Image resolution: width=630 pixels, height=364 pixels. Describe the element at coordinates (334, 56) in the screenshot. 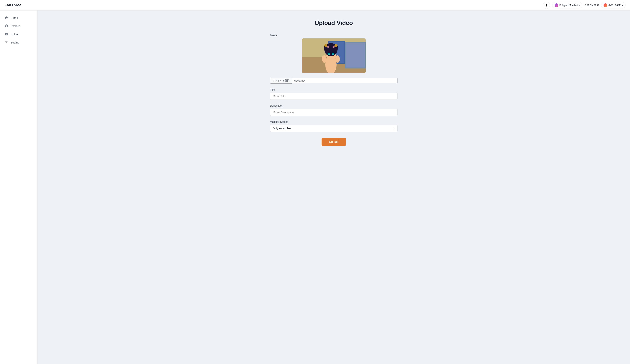

I see `video-art-svg` at that location.